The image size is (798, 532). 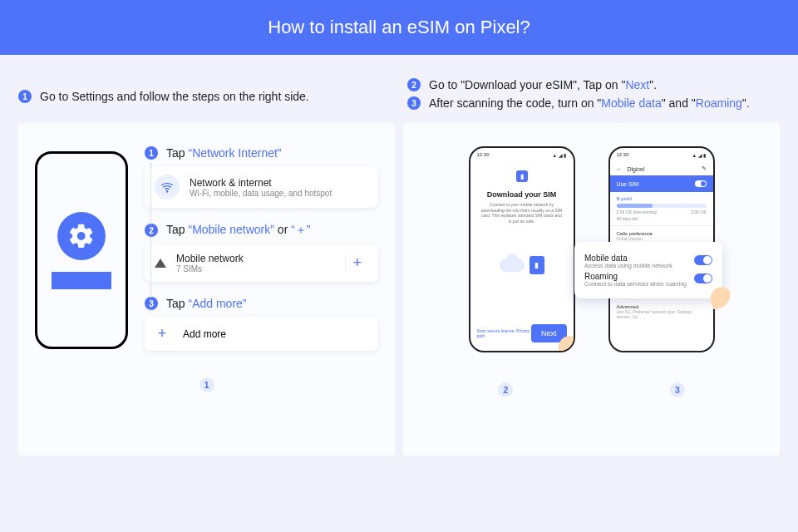 What do you see at coordinates (504, 333) in the screenshot?
I see `privacy-link: Scan secure license. Privacy path` at bounding box center [504, 333].